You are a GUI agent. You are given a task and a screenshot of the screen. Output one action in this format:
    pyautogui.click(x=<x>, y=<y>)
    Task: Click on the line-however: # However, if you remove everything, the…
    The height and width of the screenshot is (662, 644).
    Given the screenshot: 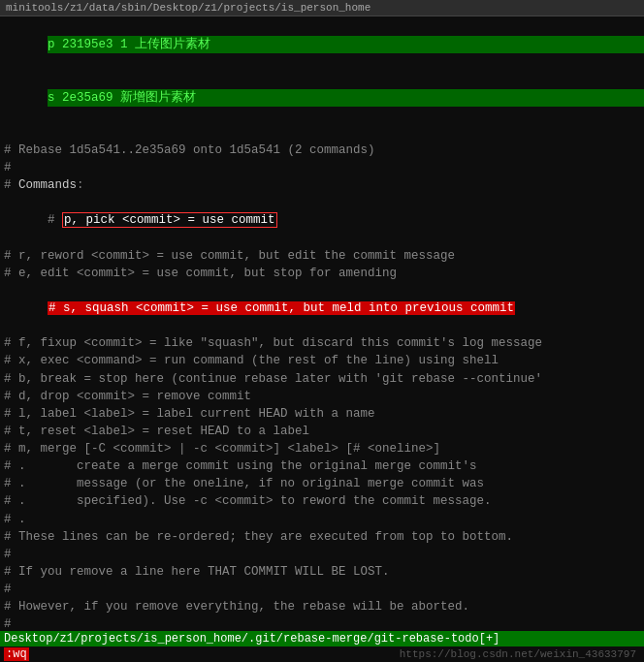 What is the action you would take?
    pyautogui.click(x=322, y=607)
    